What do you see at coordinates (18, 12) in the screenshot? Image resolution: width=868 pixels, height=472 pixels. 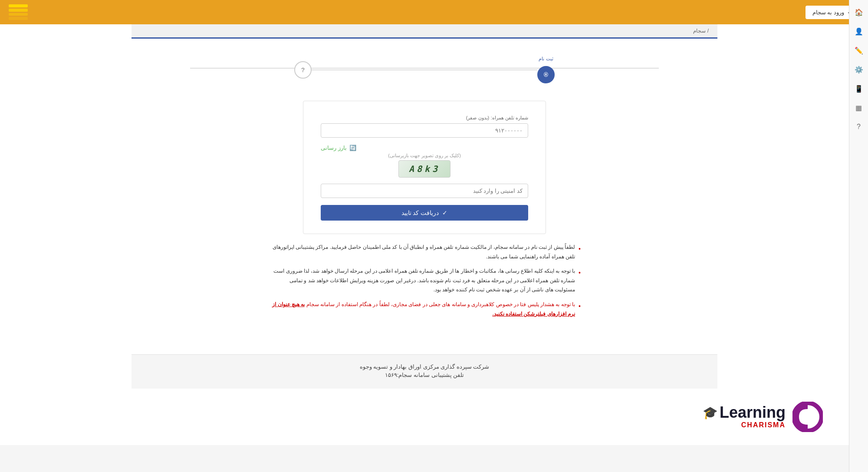 I see `header-logo-stripes` at bounding box center [18, 12].